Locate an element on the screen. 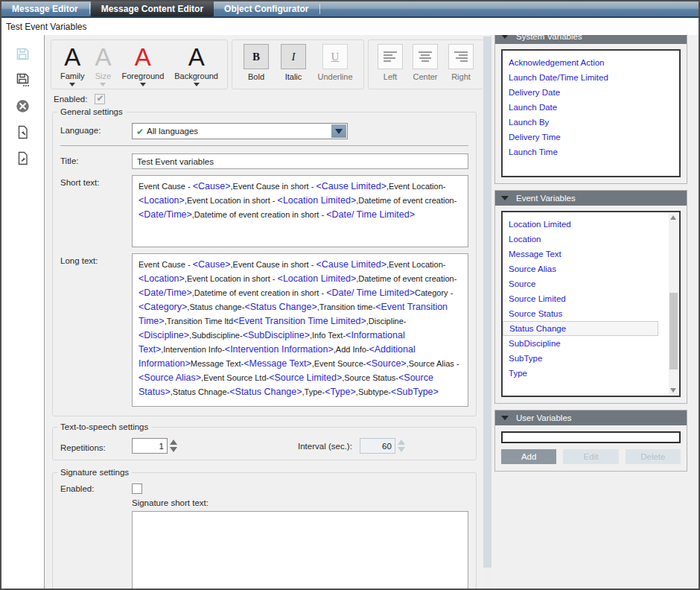  system-variables-header: System Variables is located at coordinates (591, 39).